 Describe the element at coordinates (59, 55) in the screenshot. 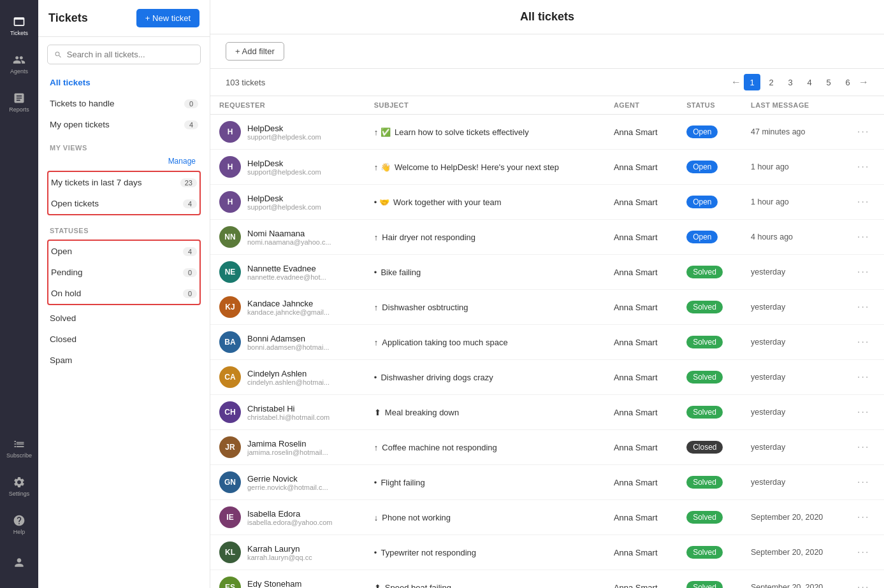

I see `search-icon` at that location.